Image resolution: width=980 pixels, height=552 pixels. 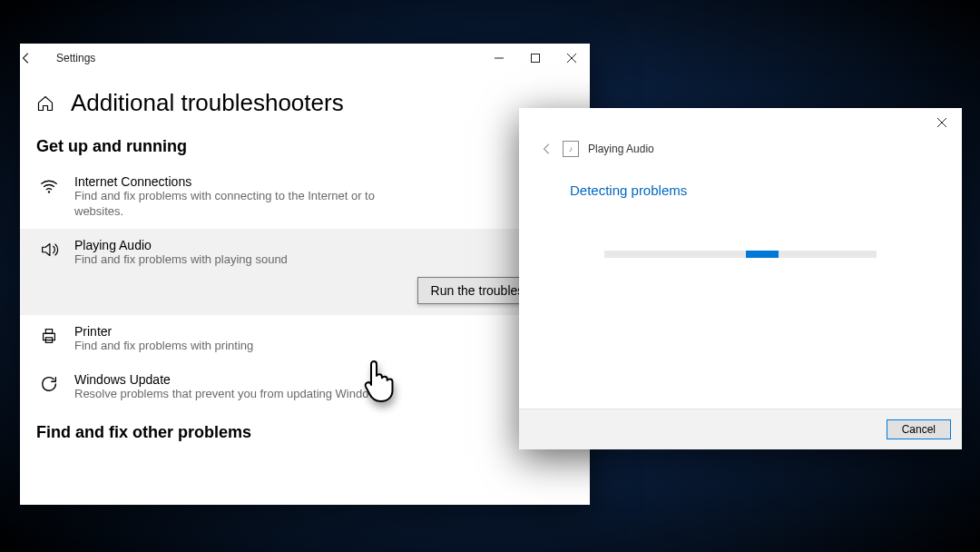 What do you see at coordinates (535, 58) in the screenshot?
I see `maximize-button` at bounding box center [535, 58].